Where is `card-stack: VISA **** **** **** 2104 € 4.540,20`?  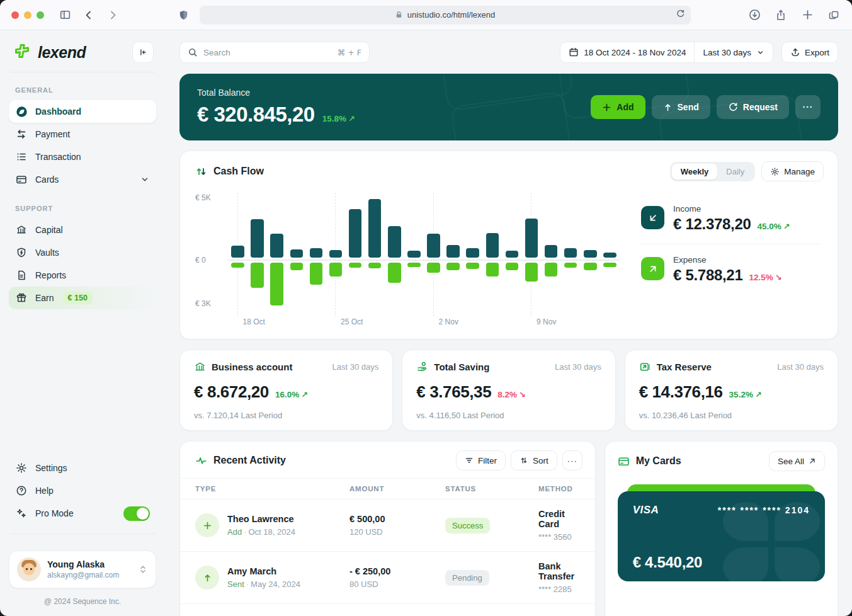 card-stack: VISA **** **** **** 2104 € 4.540,20 is located at coordinates (722, 537).